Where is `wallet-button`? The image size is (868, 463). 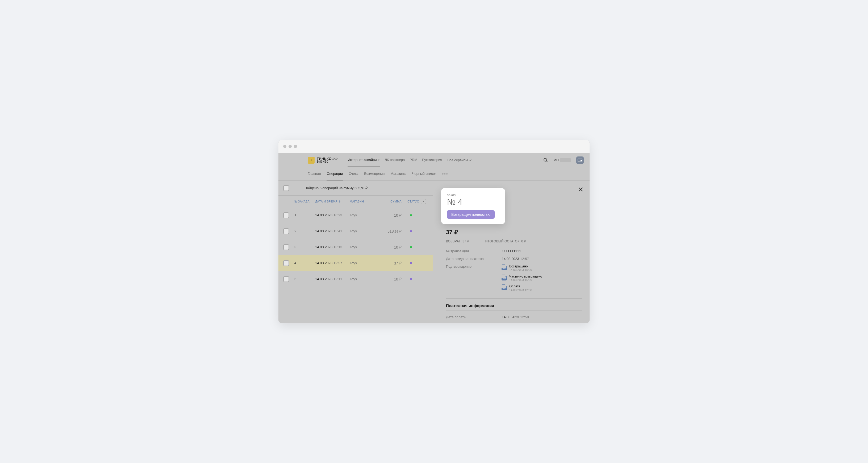
wallet-button is located at coordinates (580, 160).